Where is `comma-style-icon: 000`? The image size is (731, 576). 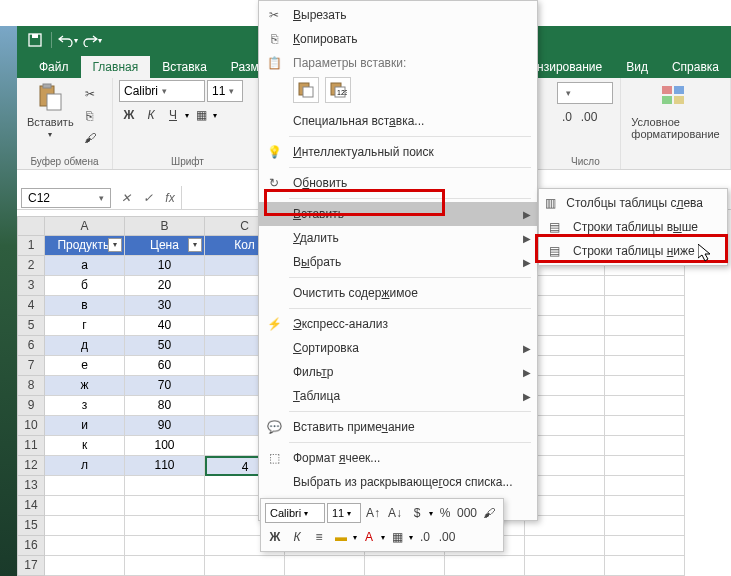 comma-style-icon: 000 is located at coordinates (467, 513).